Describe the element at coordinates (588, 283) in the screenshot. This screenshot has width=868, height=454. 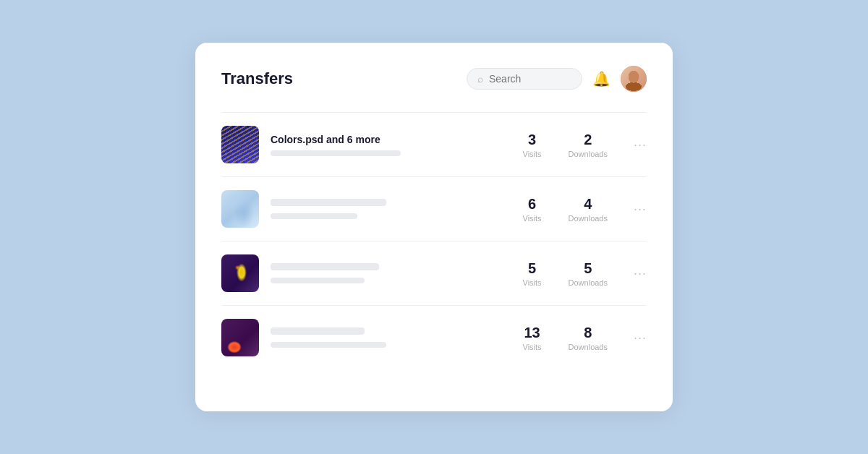
I see `downloads-label-3: Downloads` at that location.